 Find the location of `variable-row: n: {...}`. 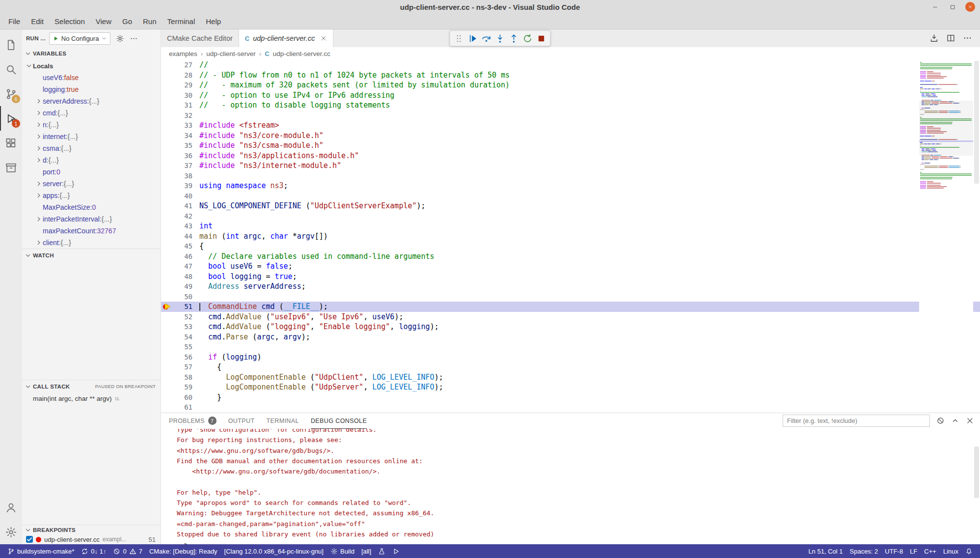

variable-row: n: {...} is located at coordinates (91, 125).